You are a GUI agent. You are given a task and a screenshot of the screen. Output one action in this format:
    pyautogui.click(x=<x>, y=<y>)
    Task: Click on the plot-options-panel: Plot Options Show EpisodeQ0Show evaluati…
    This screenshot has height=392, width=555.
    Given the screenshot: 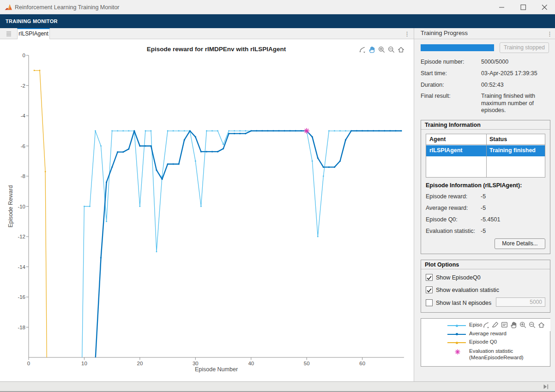 What is the action you would take?
    pyautogui.click(x=486, y=286)
    